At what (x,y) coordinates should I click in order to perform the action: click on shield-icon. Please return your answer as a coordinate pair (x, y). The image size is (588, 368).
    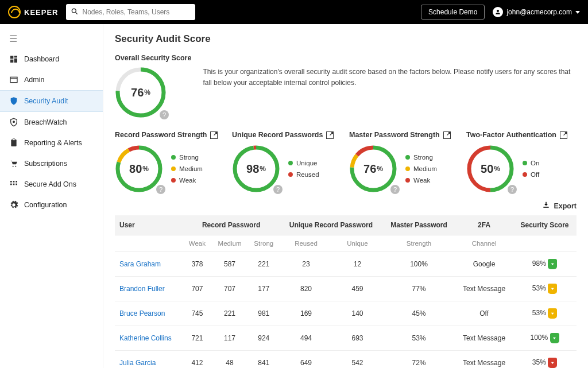
    Looking at the image, I should click on (14, 101).